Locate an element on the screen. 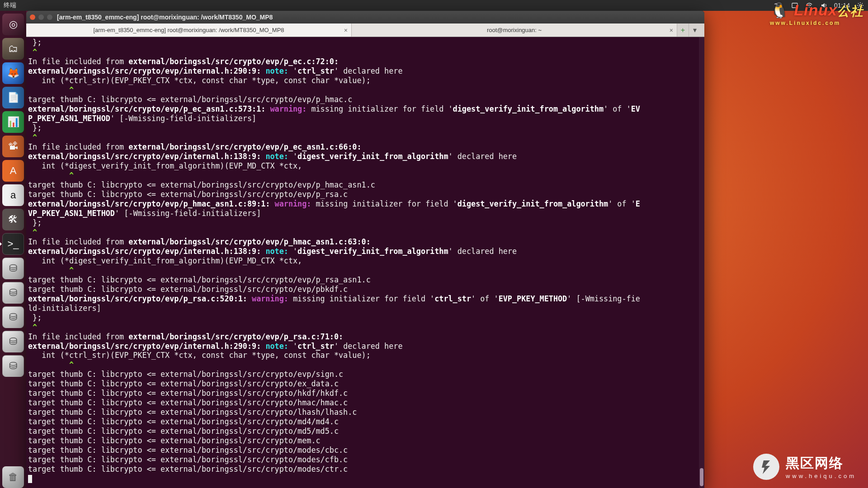 Image resolution: width=868 pixels, height=488 pixels. window-title: [arm-em_t8350_emmc-eng] root@morixinguan… is located at coordinates (165, 17).